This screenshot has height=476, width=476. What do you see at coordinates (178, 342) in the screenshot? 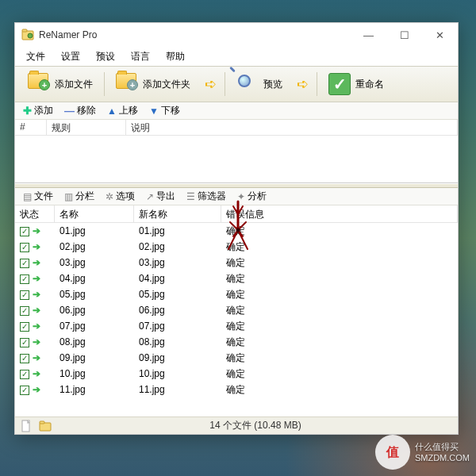
I see `cell-newname: 08.jpg` at bounding box center [178, 342].